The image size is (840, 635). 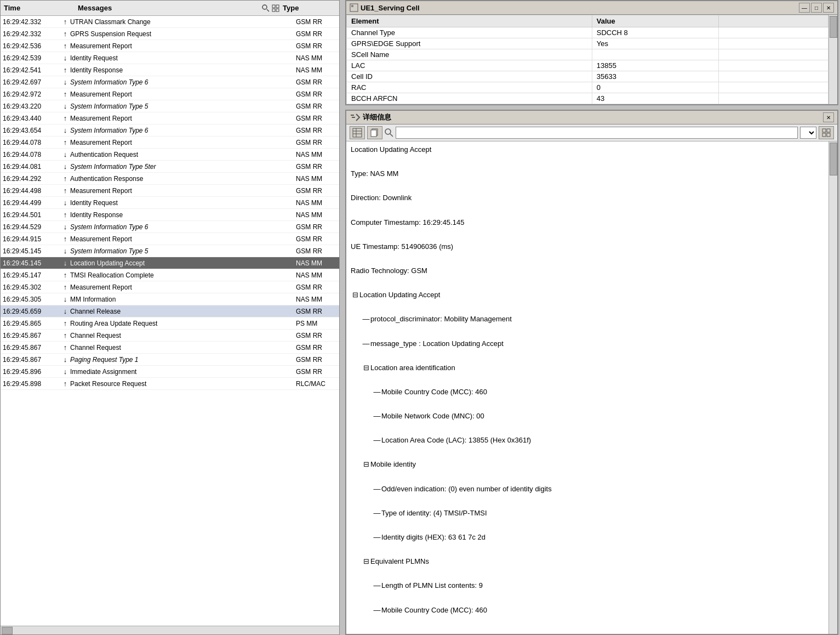 What do you see at coordinates (587, 198) in the screenshot?
I see `tree-item: Direction: Downlink` at bounding box center [587, 198].